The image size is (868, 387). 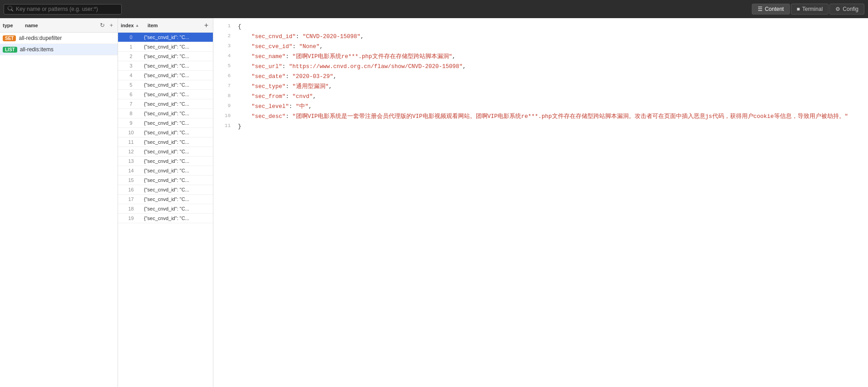 I want to click on index-cell: 15, so click(x=131, y=180).